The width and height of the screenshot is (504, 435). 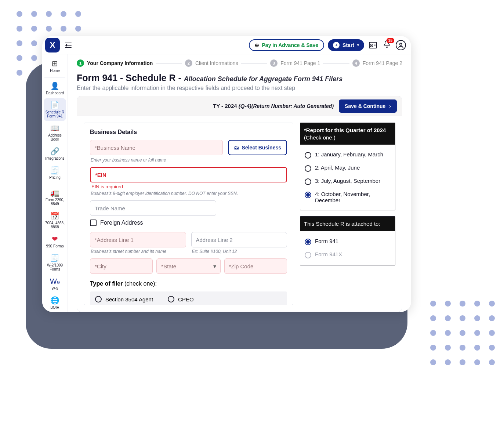 I want to click on calendar-icon: 📅, so click(x=55, y=216).